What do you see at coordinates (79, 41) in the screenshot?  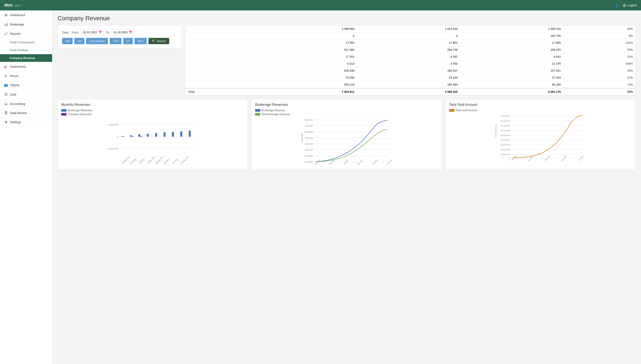 I see `btn-1m: 1M` at bounding box center [79, 41].